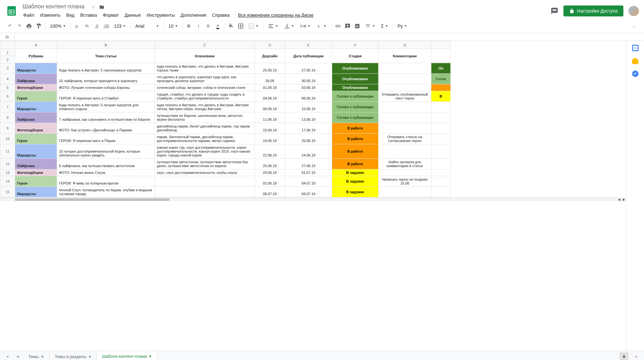 The height and width of the screenshot is (360, 644). I want to click on valign-button: ▼, so click(289, 26).